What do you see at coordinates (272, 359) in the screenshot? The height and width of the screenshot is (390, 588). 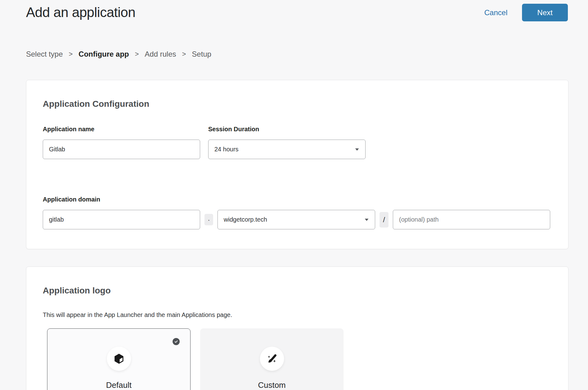 I see `logo-option-custom: Custom` at bounding box center [272, 359].